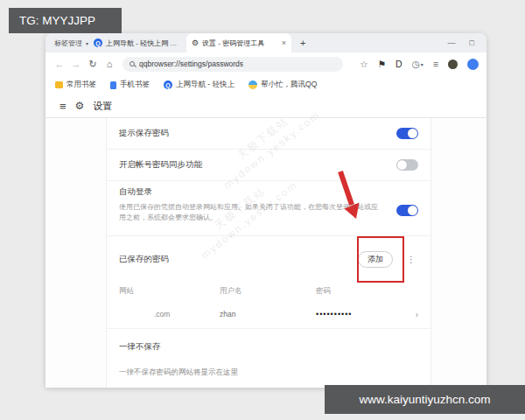 The image size is (525, 420). Describe the element at coordinates (416, 64) in the screenshot. I see `history-clock-icon: ◷` at that location.